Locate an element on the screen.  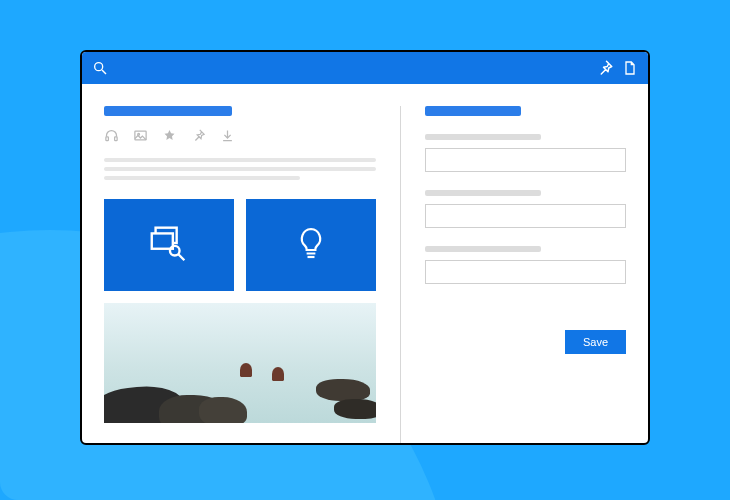
hero-image is located at coordinates (240, 363).